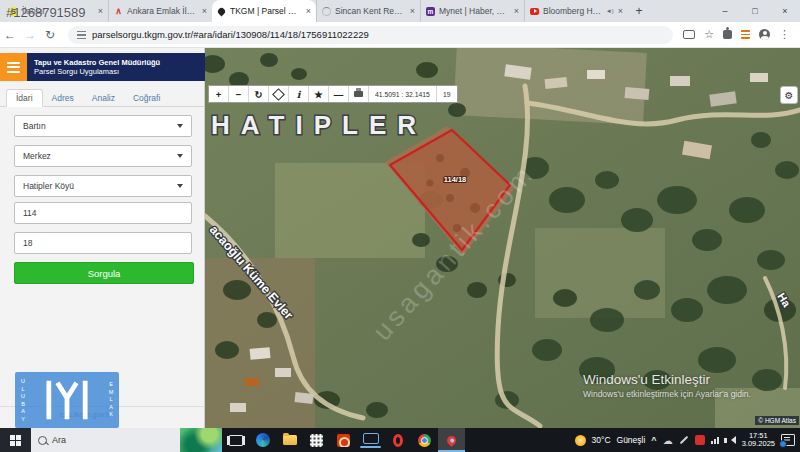 Image resolution: width=800 pixels, height=452 pixels. I want to click on tab-mynet: m Mynet | Haber, Oyun ×, so click(472, 11).